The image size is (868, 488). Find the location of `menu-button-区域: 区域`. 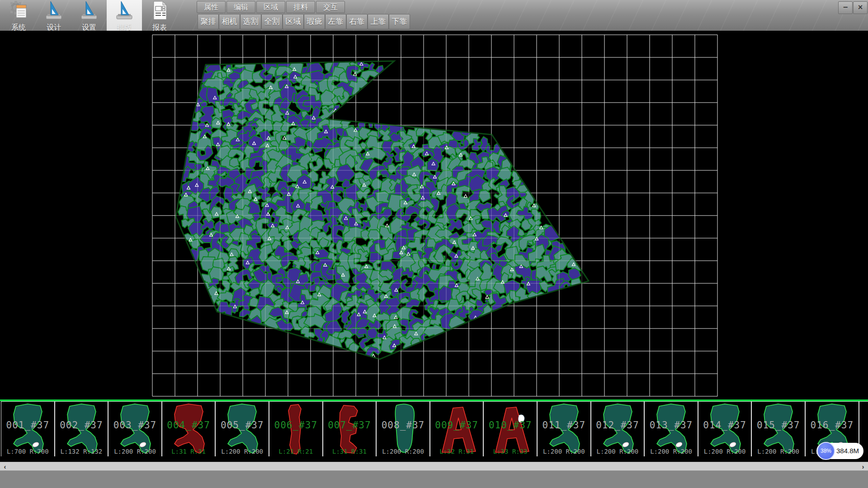

menu-button-区域: 区域 is located at coordinates (271, 7).